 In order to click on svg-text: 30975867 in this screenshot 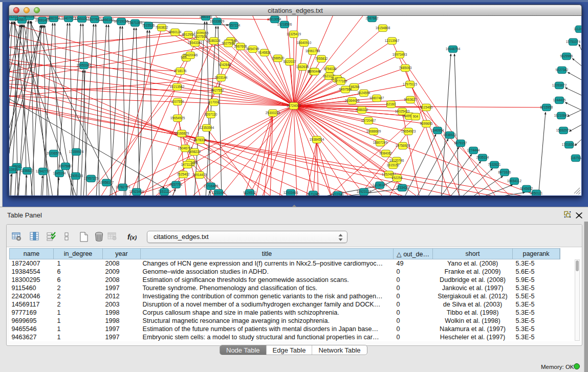, I will do `click(66, 166)`.